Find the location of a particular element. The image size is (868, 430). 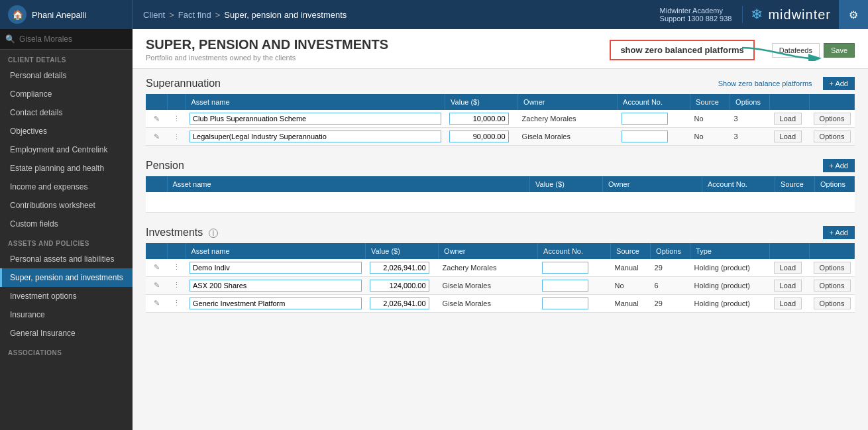

super-add-button: + Add is located at coordinates (839, 83).